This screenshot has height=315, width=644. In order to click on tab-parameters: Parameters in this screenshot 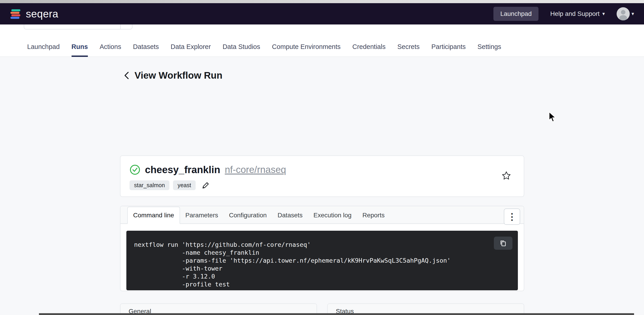, I will do `click(202, 215)`.